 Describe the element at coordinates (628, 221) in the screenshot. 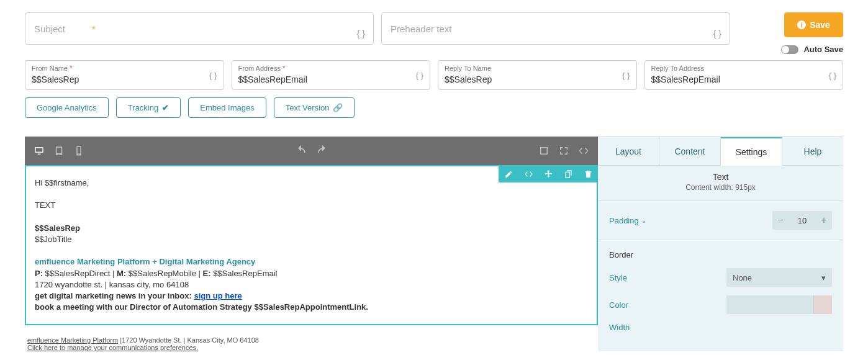

I see `padding-label: Padding ⌄` at that location.